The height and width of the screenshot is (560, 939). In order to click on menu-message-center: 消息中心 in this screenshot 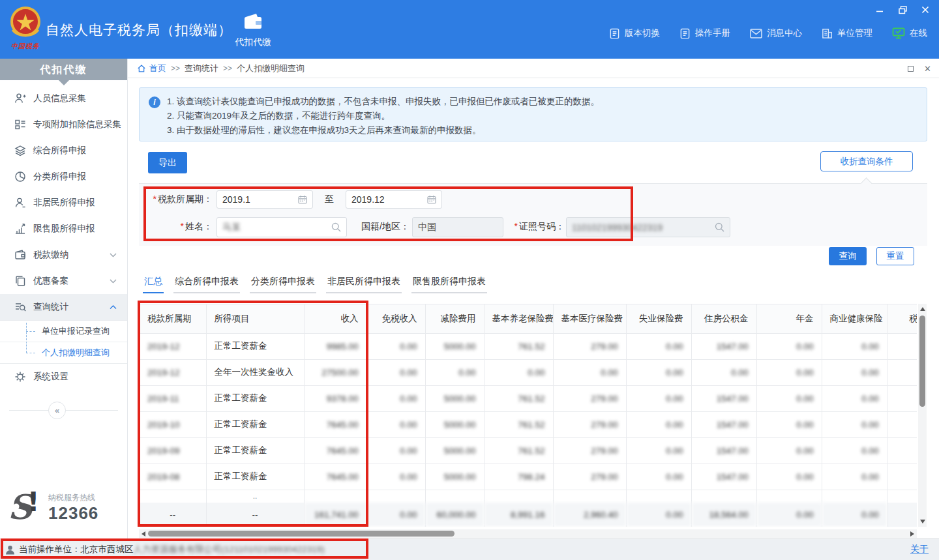, I will do `click(776, 33)`.